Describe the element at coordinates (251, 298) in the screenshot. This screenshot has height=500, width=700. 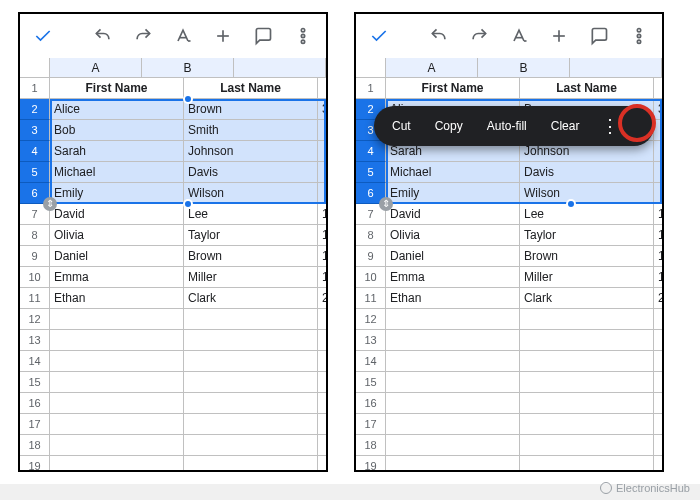
I see `cell: Clark` at that location.